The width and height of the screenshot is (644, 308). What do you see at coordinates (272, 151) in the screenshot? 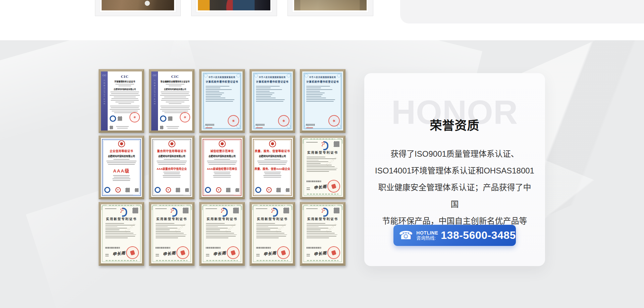
I see `cert-title: 质量、服务、信誉等级证书` at bounding box center [272, 151].